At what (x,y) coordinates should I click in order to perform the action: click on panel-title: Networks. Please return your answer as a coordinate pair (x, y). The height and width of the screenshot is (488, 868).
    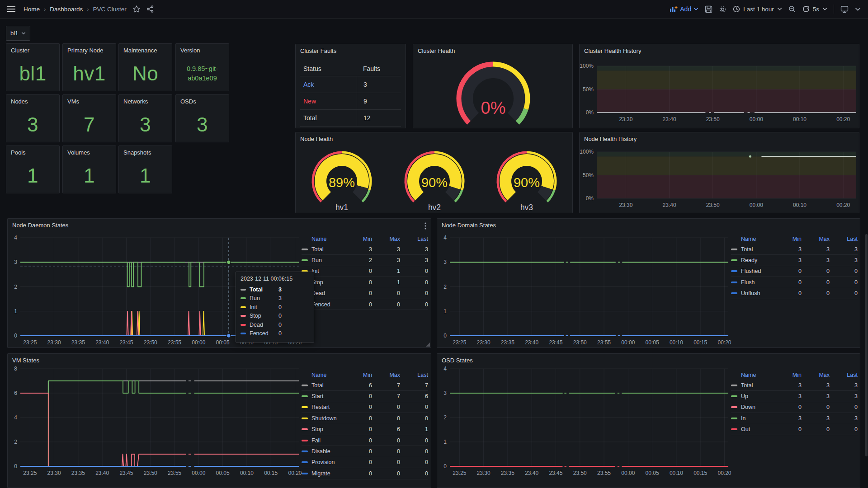
    Looking at the image, I should click on (136, 101).